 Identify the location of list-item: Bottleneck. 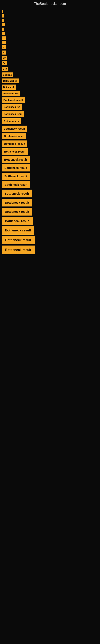
(51, 87).